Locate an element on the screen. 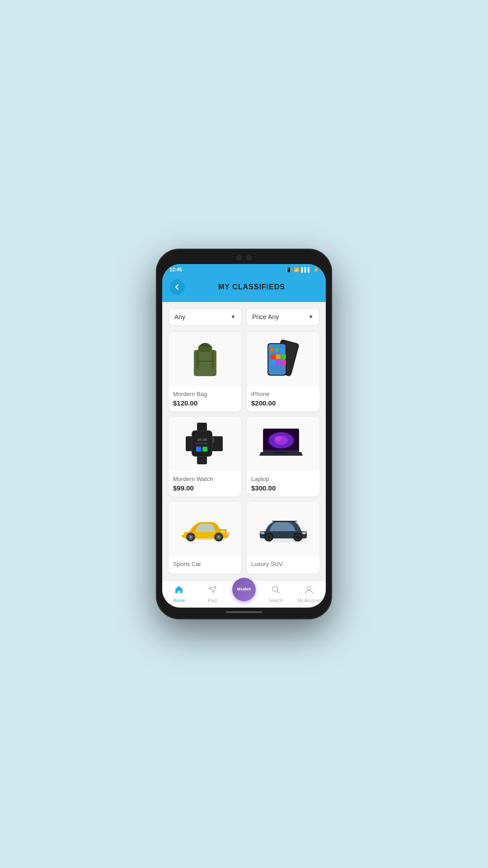 The width and height of the screenshot is (488, 868). product-name-car2: Luxury SUV is located at coordinates (283, 564).